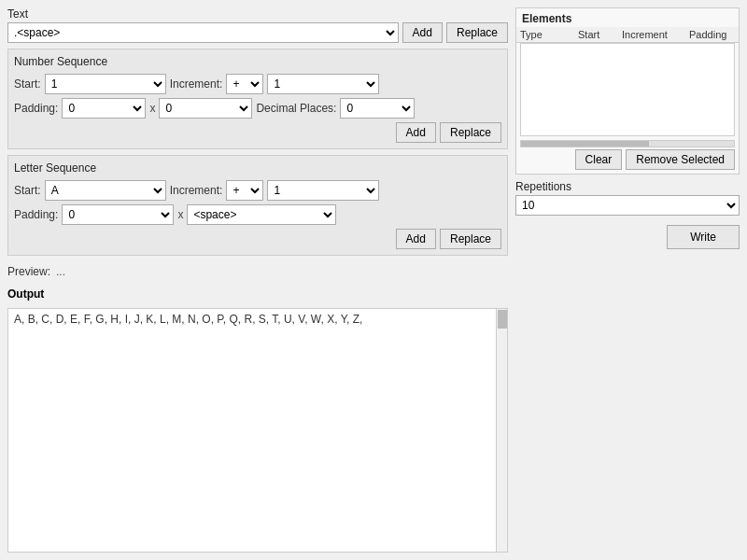  What do you see at coordinates (61, 272) in the screenshot?
I see `preview-value: ...` at bounding box center [61, 272].